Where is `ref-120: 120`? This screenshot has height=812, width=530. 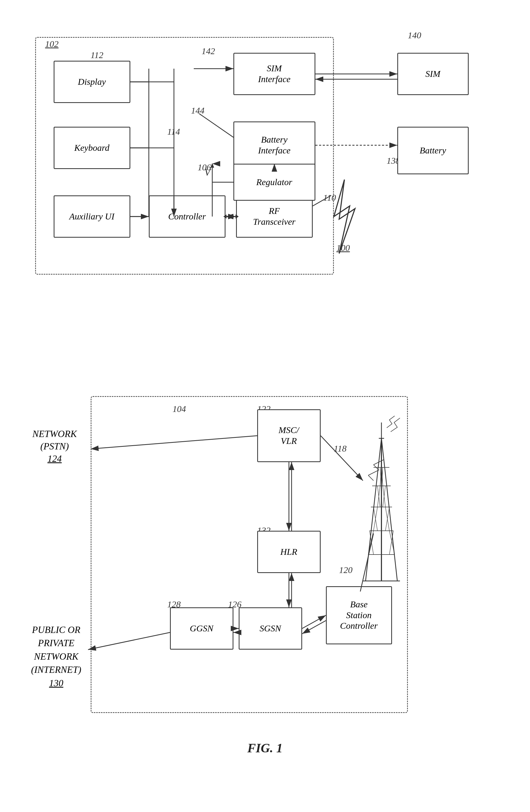 ref-120: 120 is located at coordinates (346, 570).